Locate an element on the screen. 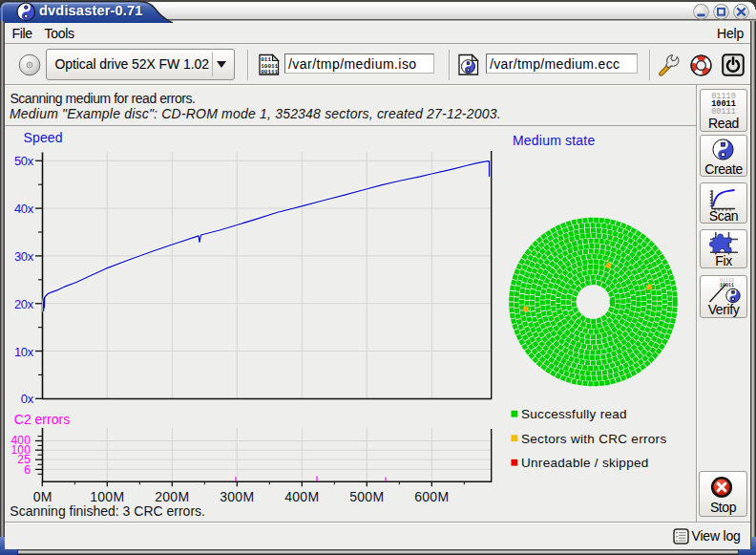 Image resolution: width=756 pixels, height=555 pixels. svg-text: 50x is located at coordinates (25, 160).